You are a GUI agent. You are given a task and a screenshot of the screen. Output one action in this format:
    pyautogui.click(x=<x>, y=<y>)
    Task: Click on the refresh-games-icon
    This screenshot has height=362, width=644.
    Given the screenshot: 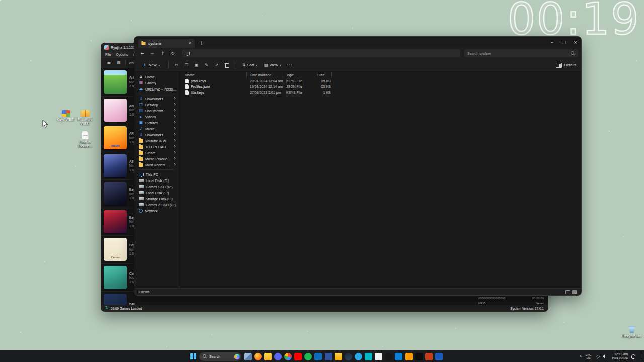 What is the action you would take?
    pyautogui.click(x=107, y=308)
    